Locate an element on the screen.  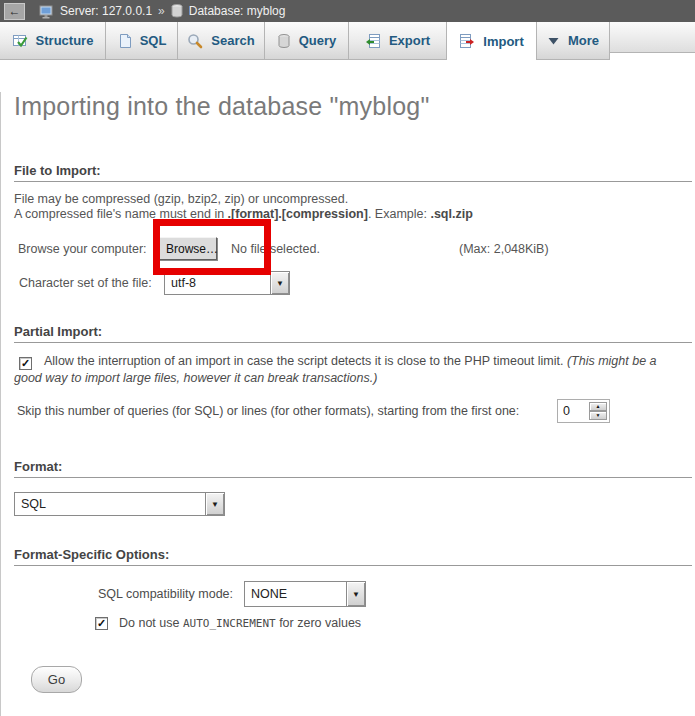
sql-compatibility-row: SQL compatibility mode: NONE ▼ is located at coordinates (394, 594).